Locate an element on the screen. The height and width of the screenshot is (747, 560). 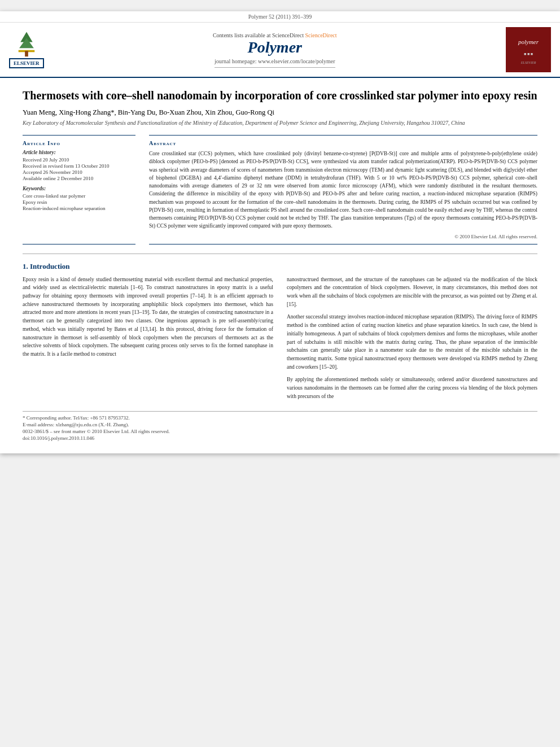
issn-line: 0032-3861/$ – see front matter © 2010 El… is located at coordinates (280, 431).